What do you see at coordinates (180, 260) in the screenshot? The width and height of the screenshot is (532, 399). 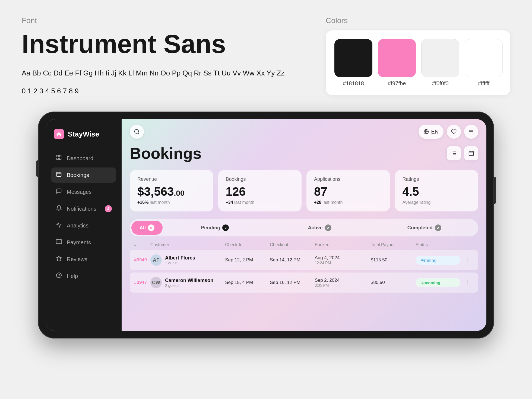 I see `customer-info-1: Albert Flores 1 guest` at bounding box center [180, 260].